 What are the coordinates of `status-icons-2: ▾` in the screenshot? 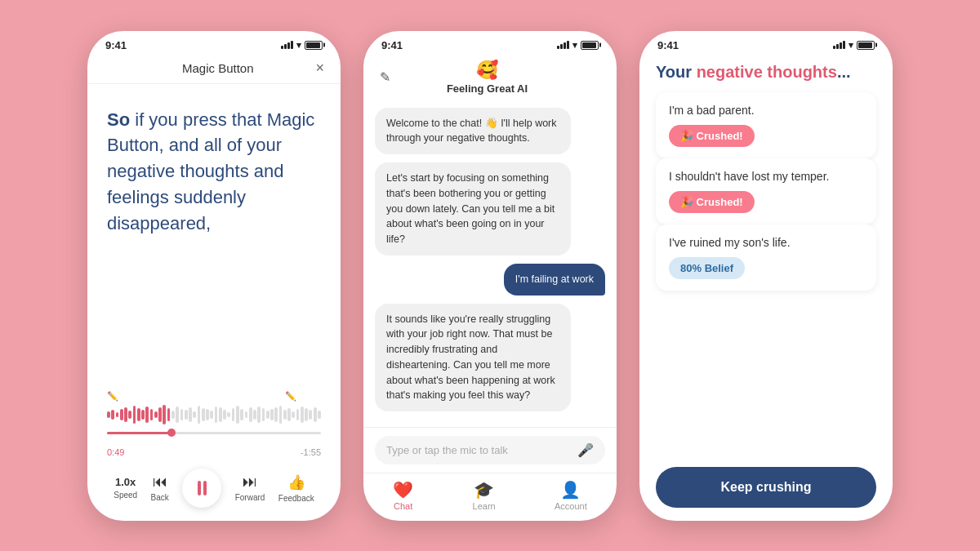 It's located at (578, 46).